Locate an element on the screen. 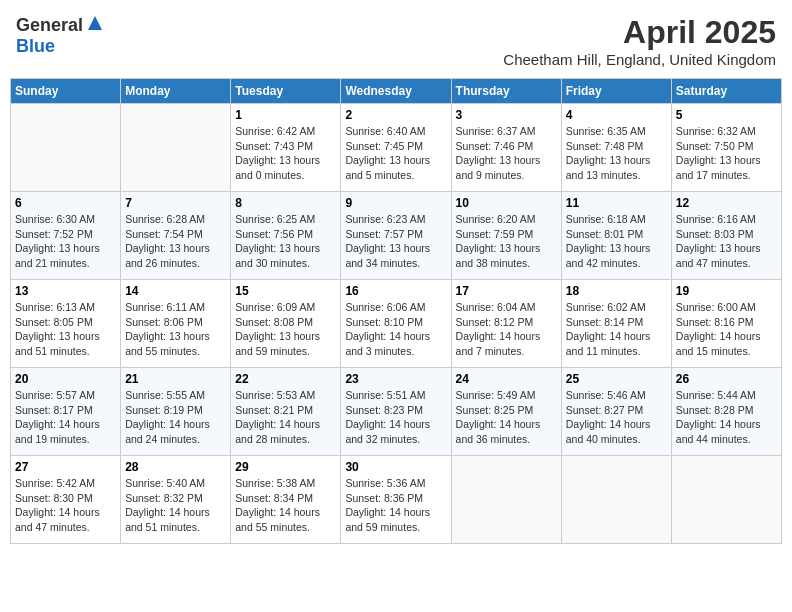 Image resolution: width=792 pixels, height=612 pixels. day-info: Sunrise: 5:46 AMSunset: 8:27 PMDaylight:… is located at coordinates (616, 418).